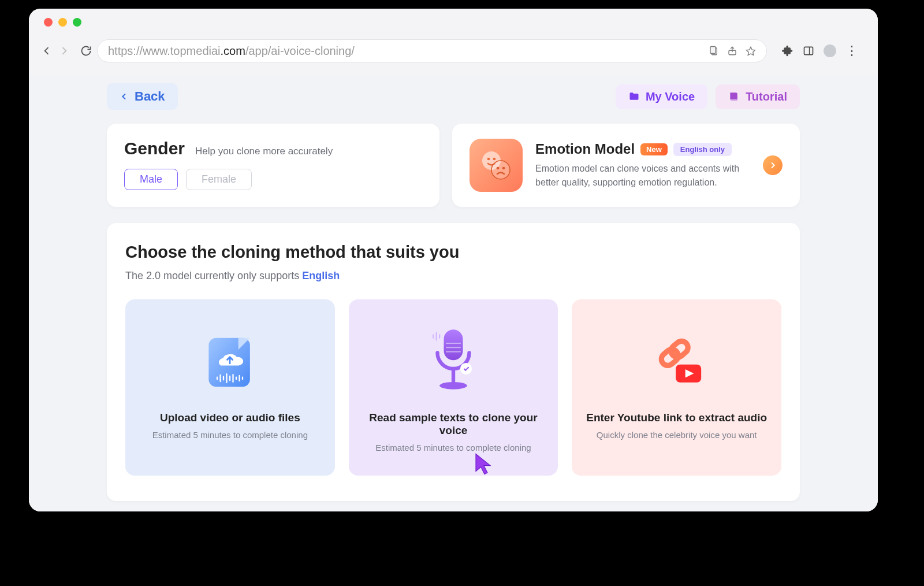  Describe the element at coordinates (264, 151) in the screenshot. I see `gender-subtitle: Help you clone more accurately` at that location.